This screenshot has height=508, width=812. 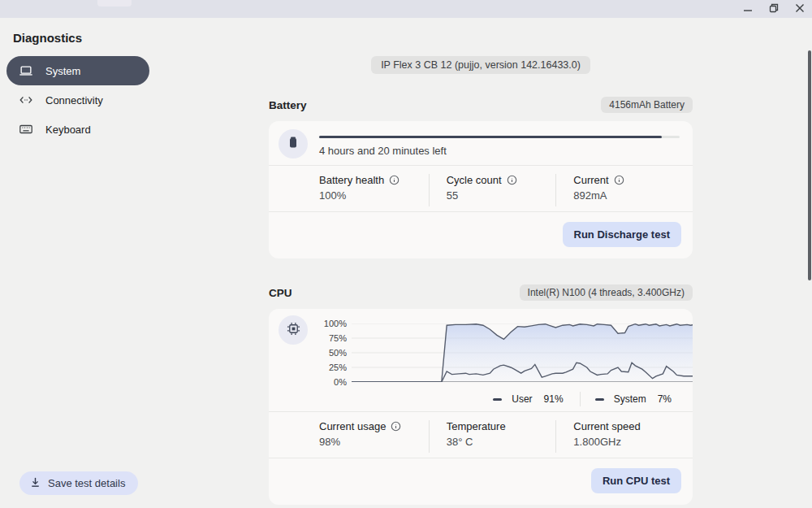 I want to click on battery-details: Battery health 100% Cycle count 55 Curre…, so click(x=481, y=189).